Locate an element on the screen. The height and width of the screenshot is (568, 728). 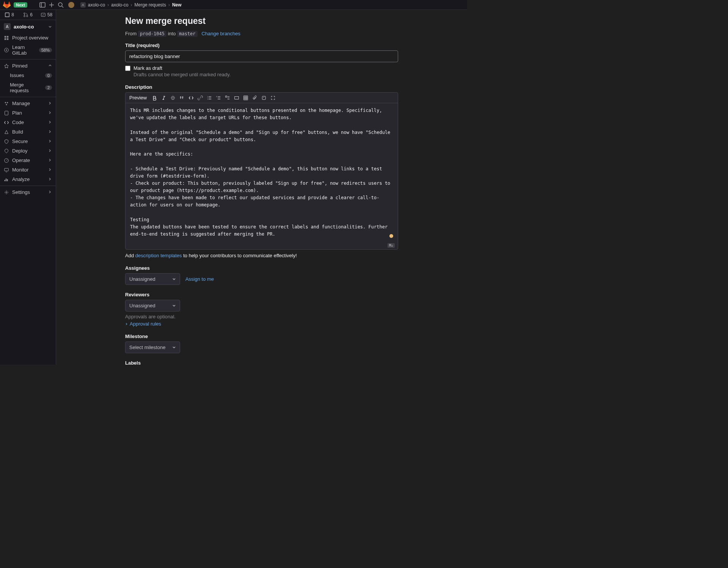
strike-icon is located at coordinates (173, 98).